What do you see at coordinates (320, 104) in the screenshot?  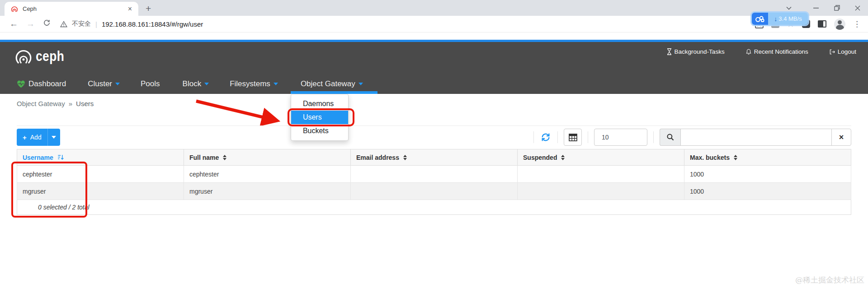 I see `dropdown-item-daemons: Daemons` at bounding box center [320, 104].